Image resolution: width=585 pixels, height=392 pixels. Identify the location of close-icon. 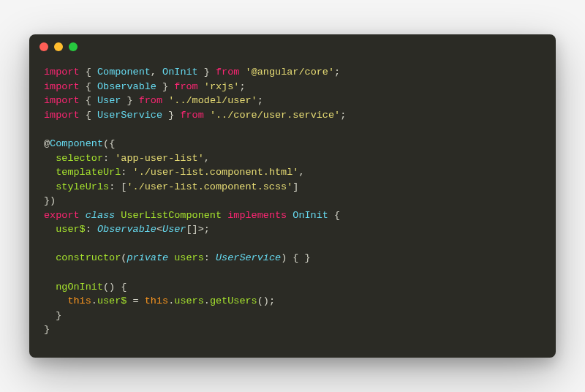
(44, 47).